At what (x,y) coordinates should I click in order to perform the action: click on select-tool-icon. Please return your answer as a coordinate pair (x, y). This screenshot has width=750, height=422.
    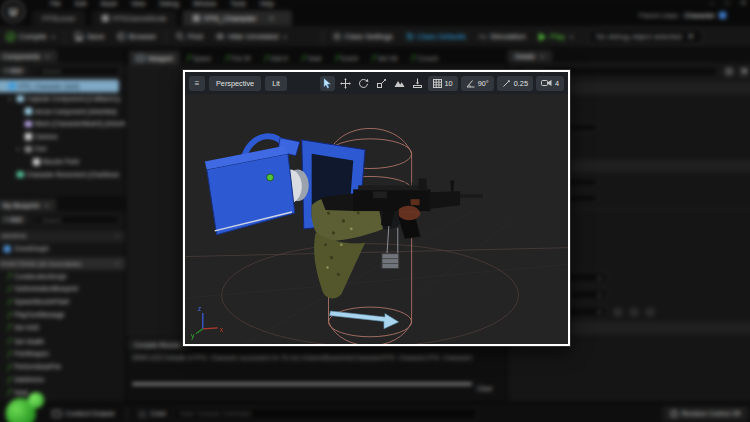
    Looking at the image, I should click on (328, 84).